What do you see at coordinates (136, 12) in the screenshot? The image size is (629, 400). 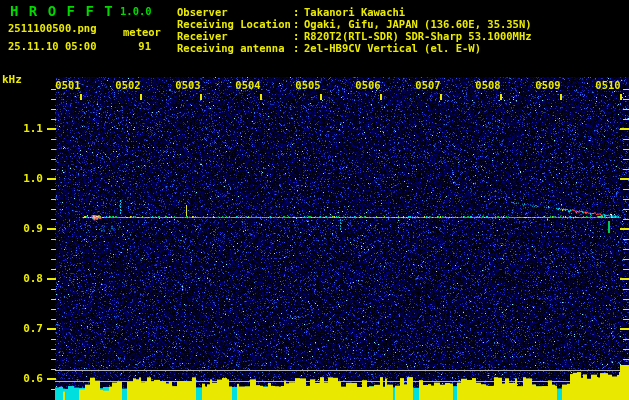 I see `app-version: 1.0.0` at bounding box center [136, 12].